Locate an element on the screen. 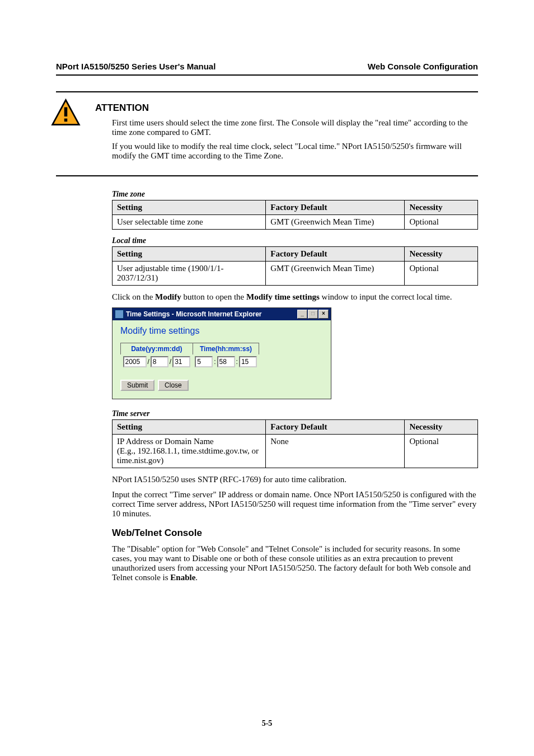 This screenshot has height=756, width=534. month-input is located at coordinates (160, 362).